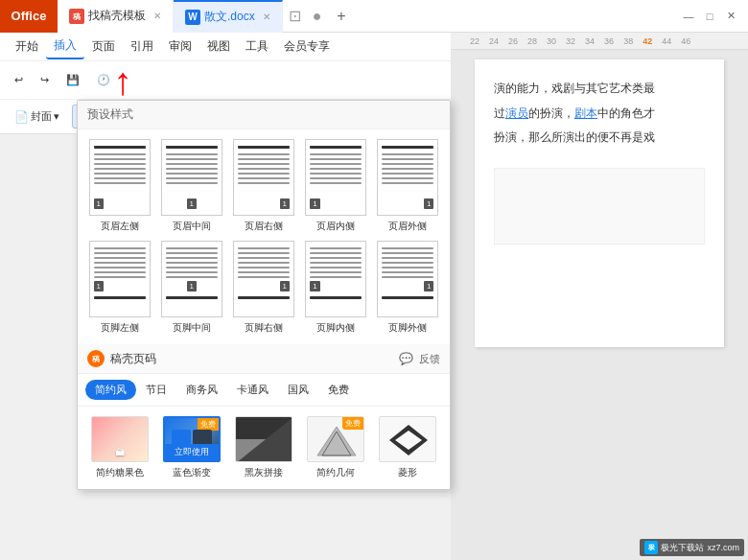 The width and height of the screenshot is (748, 560). Describe the element at coordinates (104, 46) in the screenshot. I see `menu-page: 页面` at that location.